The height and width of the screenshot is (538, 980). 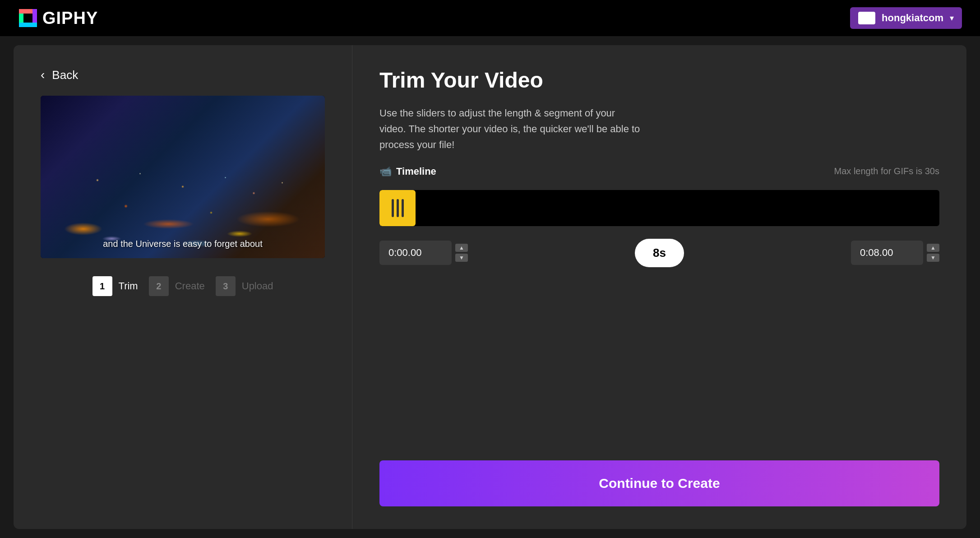 What do you see at coordinates (424, 253) in the screenshot?
I see `start-time-group: 0:00.00 ▲ ▼` at bounding box center [424, 253].